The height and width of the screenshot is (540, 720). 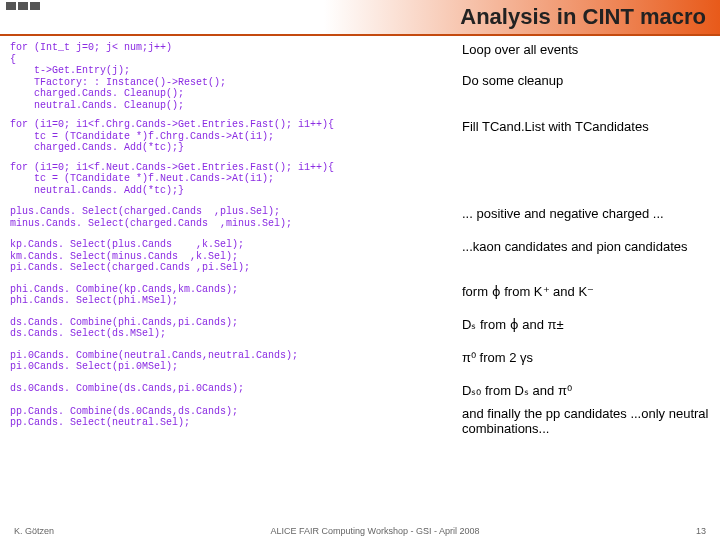 What do you see at coordinates (361, 180) in the screenshot?
I see `code-row: for (i1=0; i1<f.Neut.Cands->Get.Entries.…` at bounding box center [361, 180].